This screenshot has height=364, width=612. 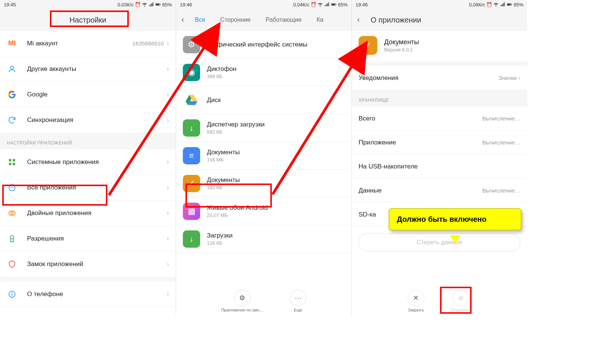 What do you see at coordinates (88, 141) in the screenshot?
I see `section-apps-label: НАСТРОЙКИ ПРИЛОЖЕНИЙ` at bounding box center [88, 141].